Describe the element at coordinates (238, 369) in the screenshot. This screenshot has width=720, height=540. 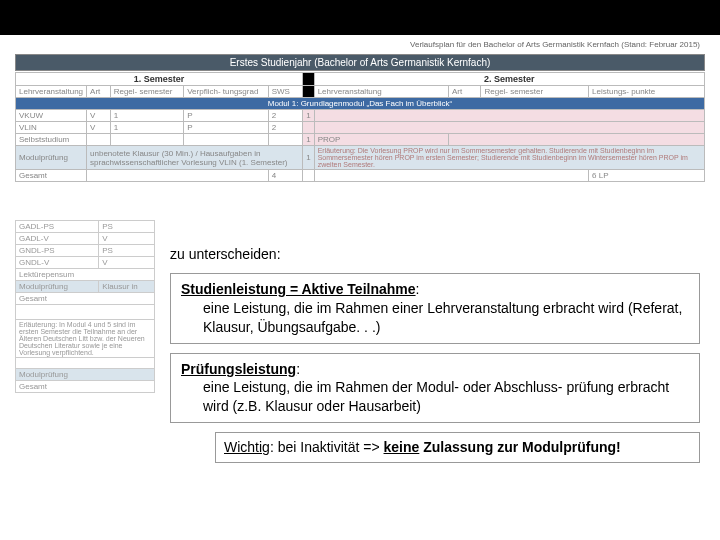
I see `pruefungsleistung-heading: Prüfungsleistung` at that location.